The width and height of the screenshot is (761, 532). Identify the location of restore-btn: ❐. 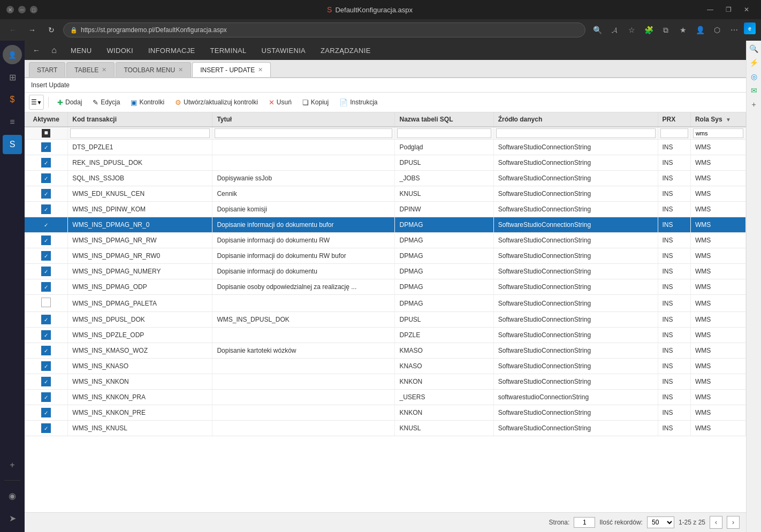
(728, 10).